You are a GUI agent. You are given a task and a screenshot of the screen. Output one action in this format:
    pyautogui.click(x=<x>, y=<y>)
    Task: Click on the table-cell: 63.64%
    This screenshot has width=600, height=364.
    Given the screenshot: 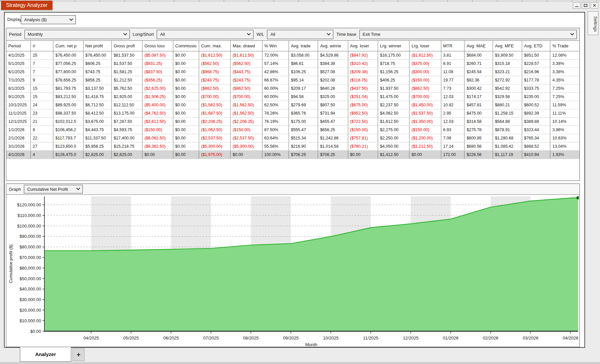 What is the action you would take?
    pyautogui.click(x=276, y=138)
    